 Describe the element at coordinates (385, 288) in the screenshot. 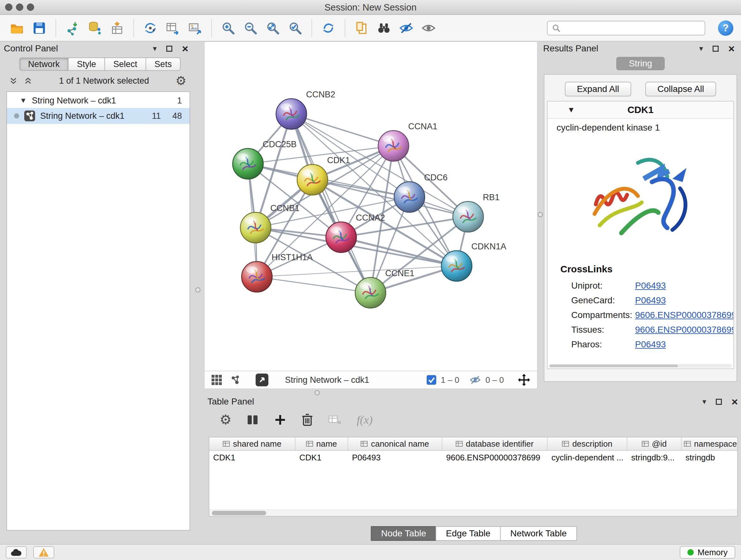

I see `network-node-CCNE1: CCNE1` at that location.